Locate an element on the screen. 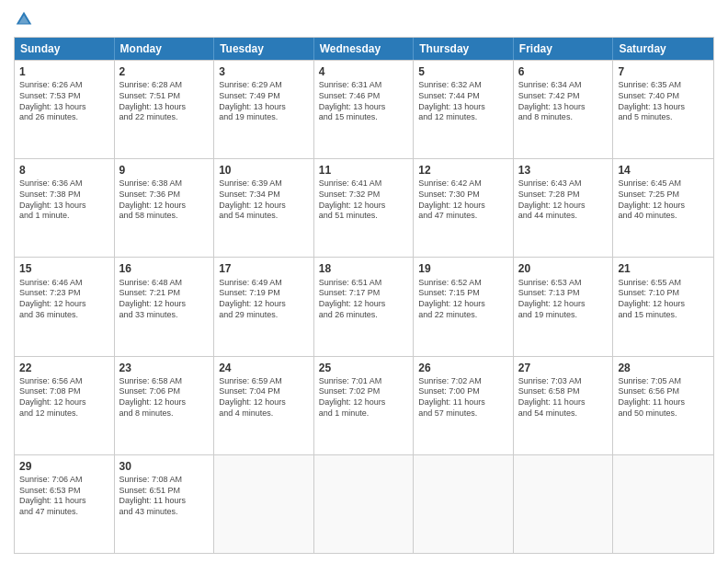  day-number: 11 is located at coordinates (364, 170).